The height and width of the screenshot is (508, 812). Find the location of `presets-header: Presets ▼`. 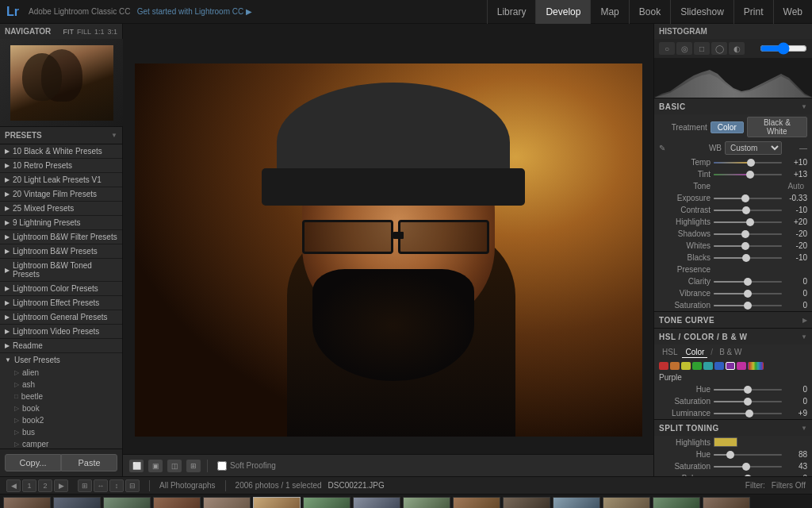

presets-header: Presets ▼ is located at coordinates (61, 136).